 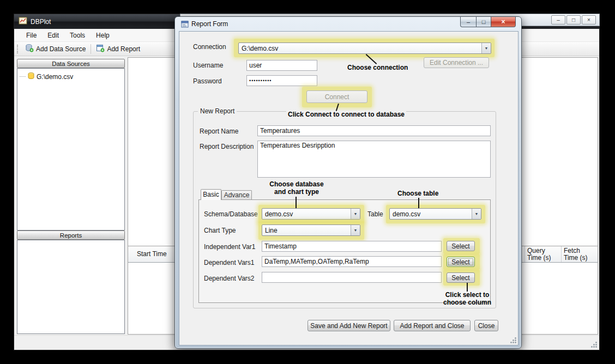 What do you see at coordinates (360, 48) in the screenshot?
I see `connection-combobox-value: G:\demo.csv` at bounding box center [360, 48].